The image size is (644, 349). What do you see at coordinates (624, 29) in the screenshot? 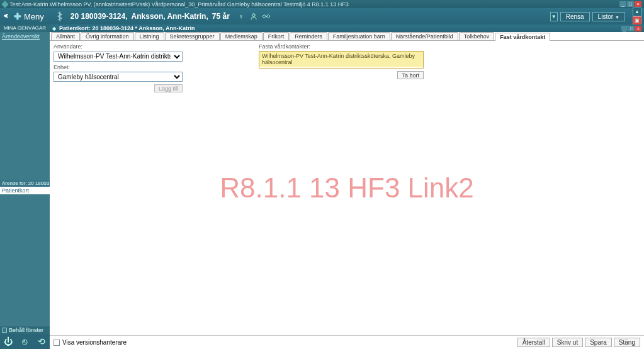
I see `panel-minimize-button: _` at bounding box center [624, 29].